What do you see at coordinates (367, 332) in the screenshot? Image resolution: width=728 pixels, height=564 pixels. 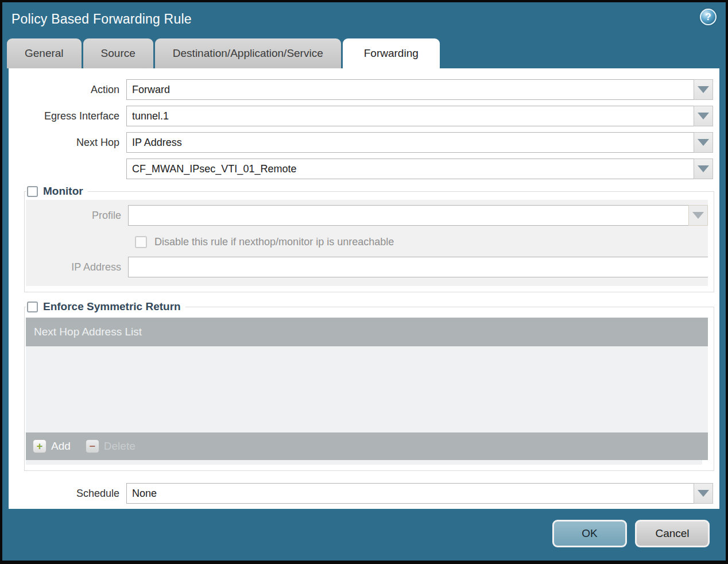 I see `next-hop-address-table-header: Next Hop Address List` at bounding box center [367, 332].